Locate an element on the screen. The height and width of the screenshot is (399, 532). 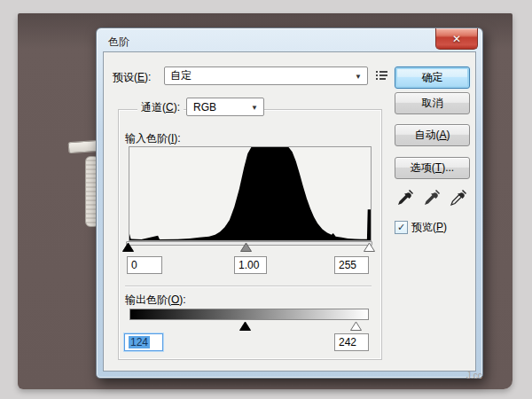
input-white-value: 255 is located at coordinates (348, 265).